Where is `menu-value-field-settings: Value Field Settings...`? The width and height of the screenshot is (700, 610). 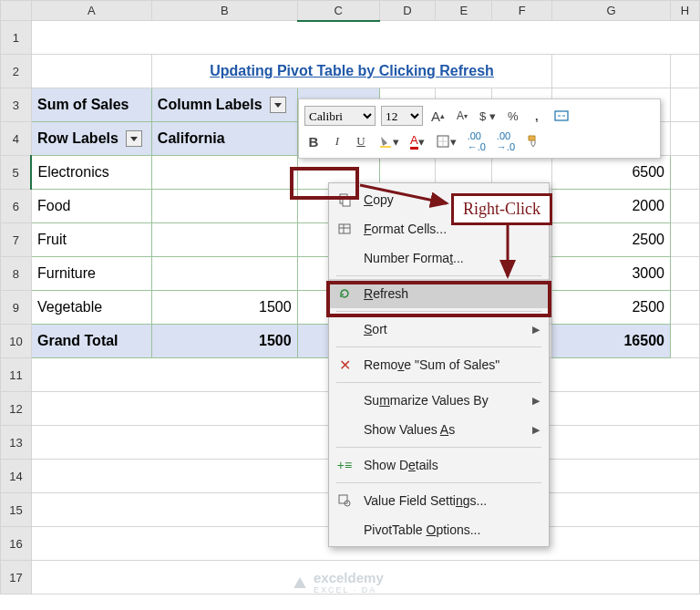 menu-value-field-settings: Value Field Settings... is located at coordinates (439, 501).